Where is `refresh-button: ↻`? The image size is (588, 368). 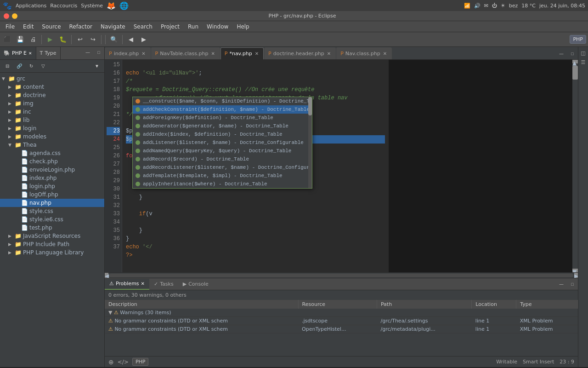 refresh-button: ↻ is located at coordinates (31, 66).